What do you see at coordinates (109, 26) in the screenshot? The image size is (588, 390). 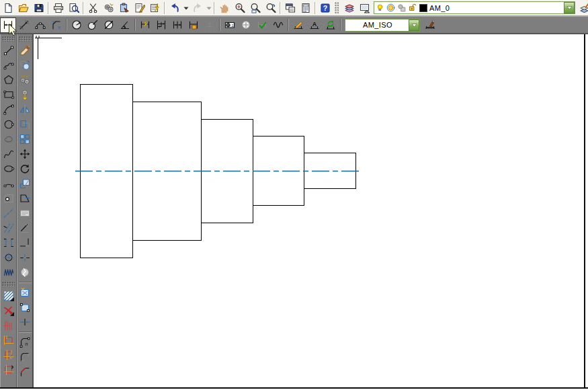 I see `diameter-dimension-button` at bounding box center [109, 26].